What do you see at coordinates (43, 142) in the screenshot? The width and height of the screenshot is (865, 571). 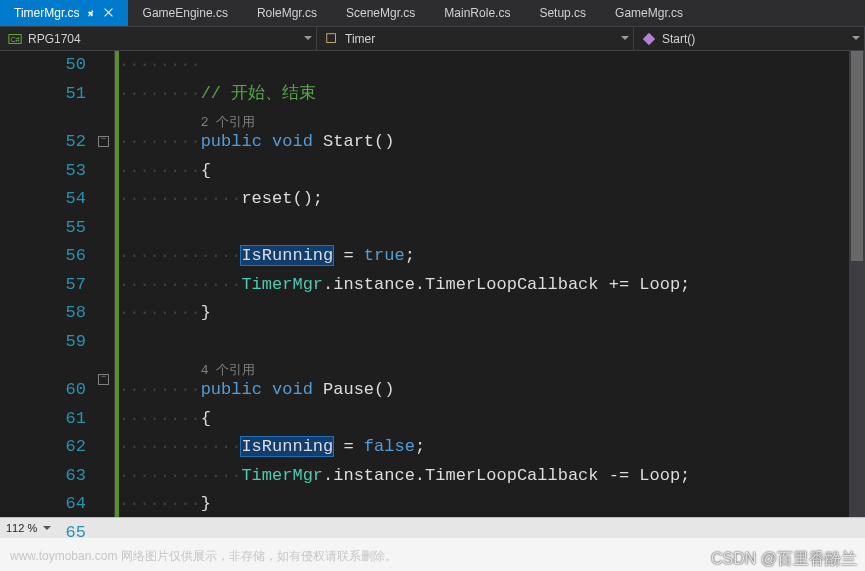 I see `line-number: 52` at bounding box center [43, 142].